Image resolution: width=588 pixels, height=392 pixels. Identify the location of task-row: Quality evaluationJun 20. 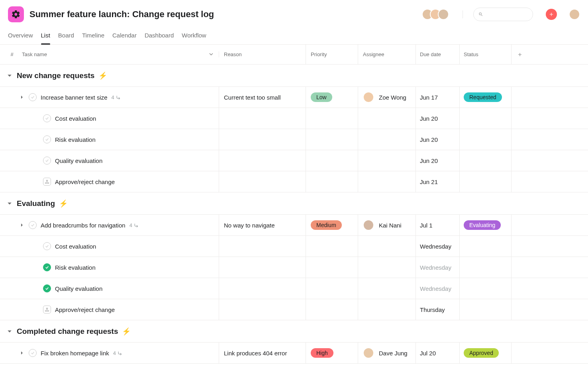
(294, 161).